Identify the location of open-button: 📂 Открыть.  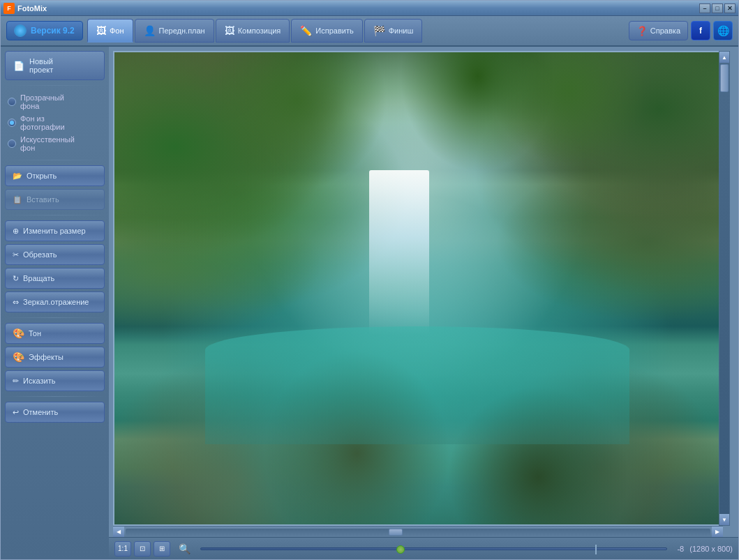
(54, 176).